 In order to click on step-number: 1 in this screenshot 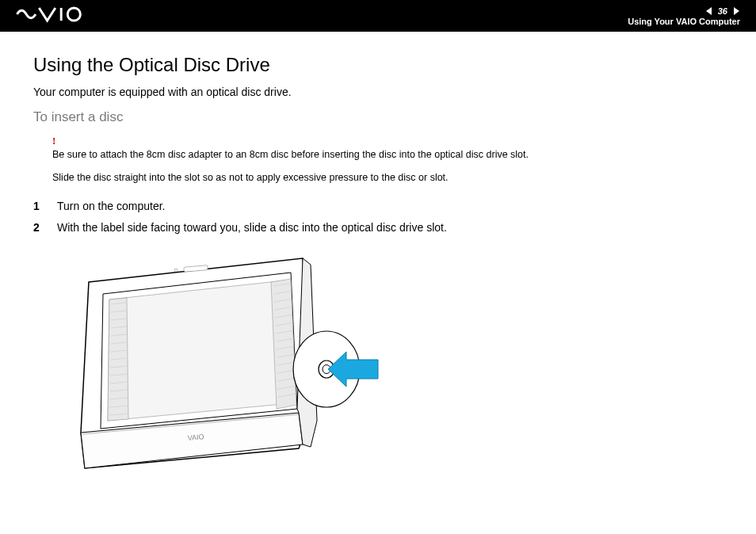, I will do `click(38, 206)`.